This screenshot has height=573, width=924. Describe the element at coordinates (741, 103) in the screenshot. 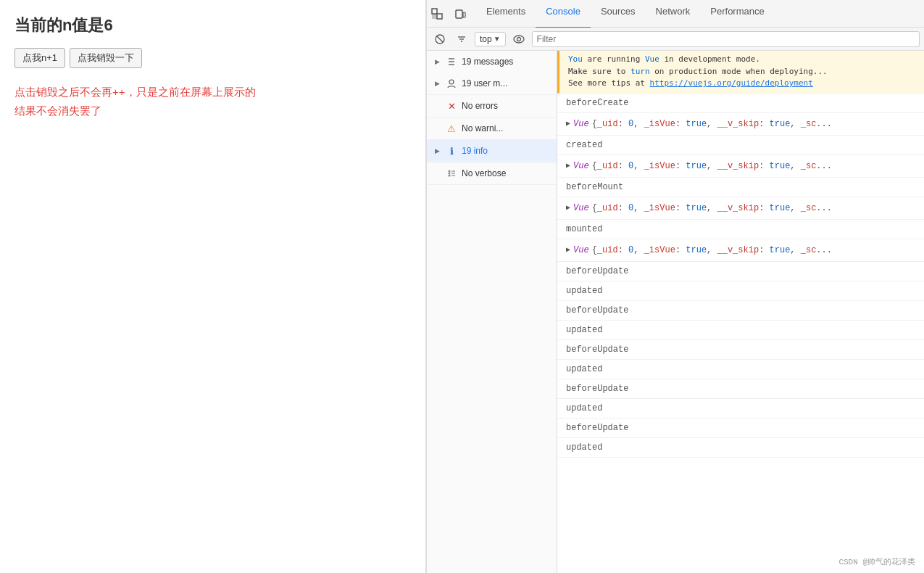

I see `log-entry-beforeCreate: beforeCreate` at that location.